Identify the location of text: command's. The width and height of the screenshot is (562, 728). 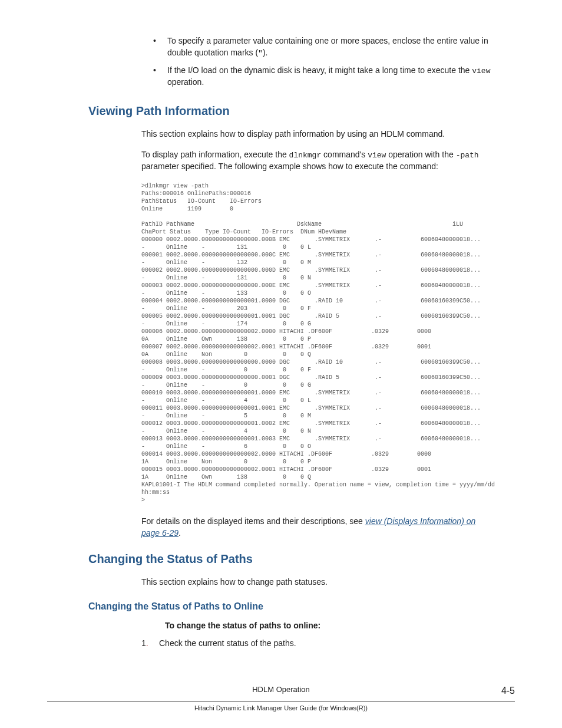
(344, 154).